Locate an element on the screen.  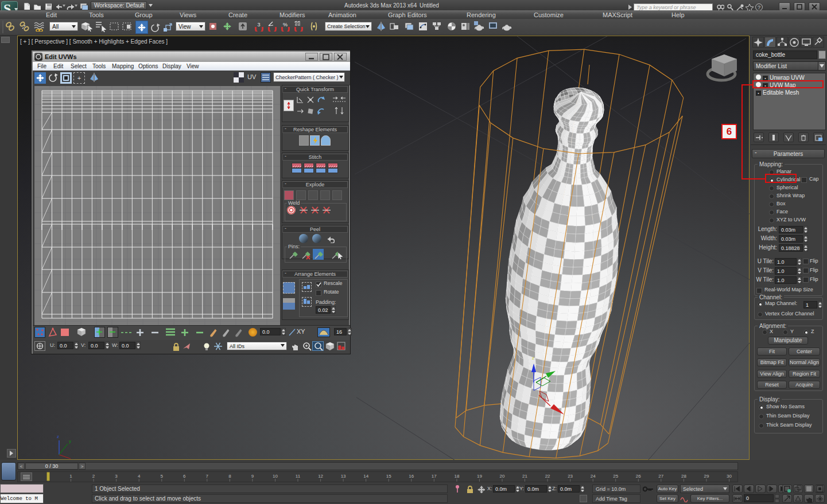
svg-text: 4 is located at coordinates (139, 476).